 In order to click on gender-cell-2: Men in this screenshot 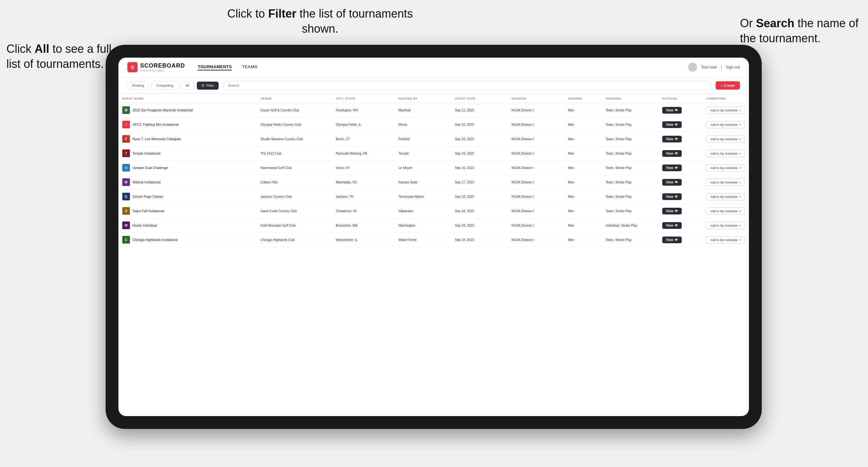, I will do `click(583, 139)`.